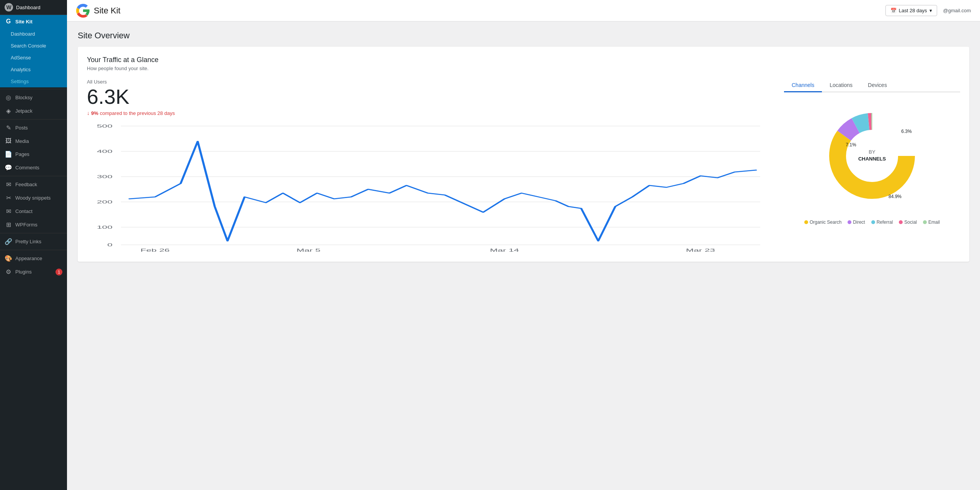 This screenshot has width=980, height=490. Describe the element at coordinates (22, 141) in the screenshot. I see `media-label: Media` at that location.